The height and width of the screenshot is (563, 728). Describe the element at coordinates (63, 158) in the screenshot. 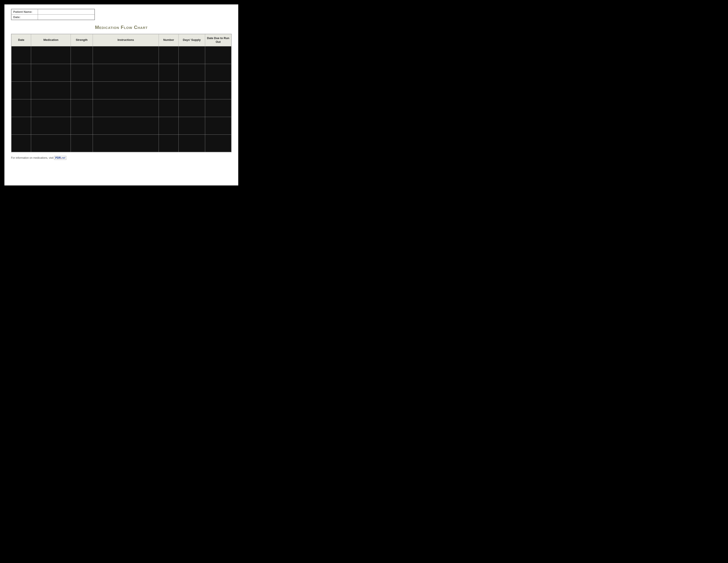

I see `pdr-net-text: net` at that location.